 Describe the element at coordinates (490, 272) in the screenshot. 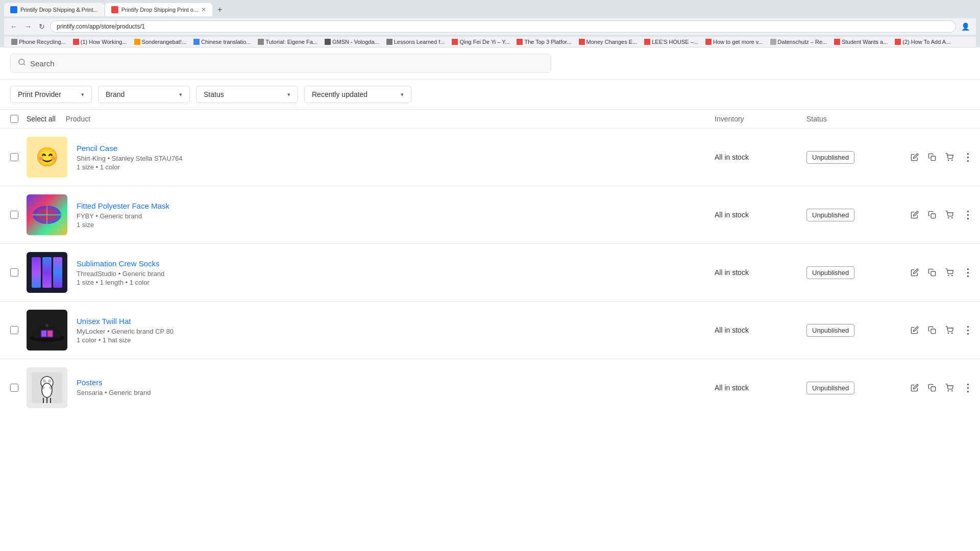

I see `product-row: Sublimation Crew Socks ThreadStudio • Ge…` at that location.